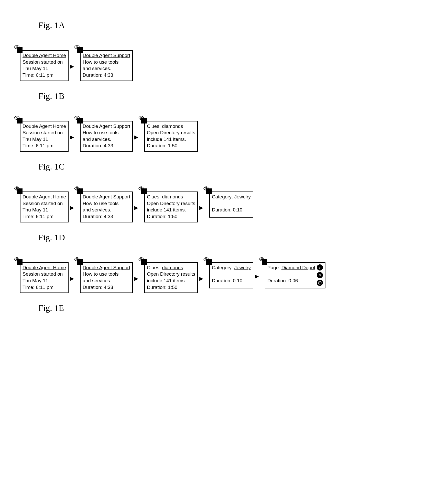  What do you see at coordinates (232, 205) in the screenshot?
I see `row-1d: Double Agent Home Session started on Thu…` at bounding box center [232, 205].